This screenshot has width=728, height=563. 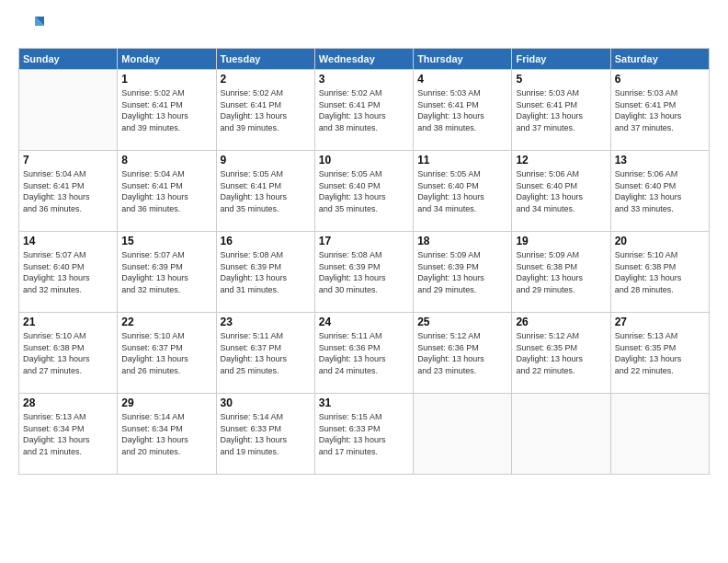 I want to click on day-number: 24, so click(x=364, y=322).